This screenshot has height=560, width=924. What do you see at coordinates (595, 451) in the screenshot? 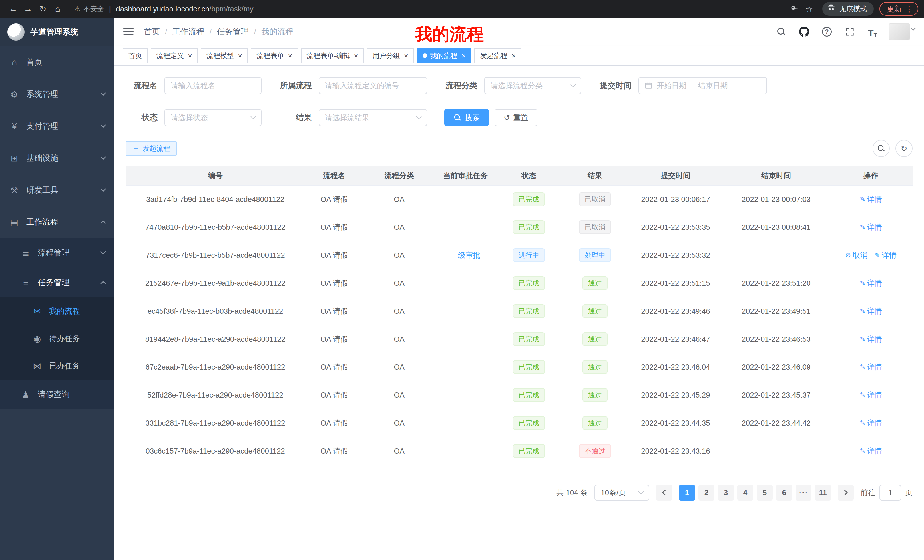
I see `result-cell: 不通过` at bounding box center [595, 451].